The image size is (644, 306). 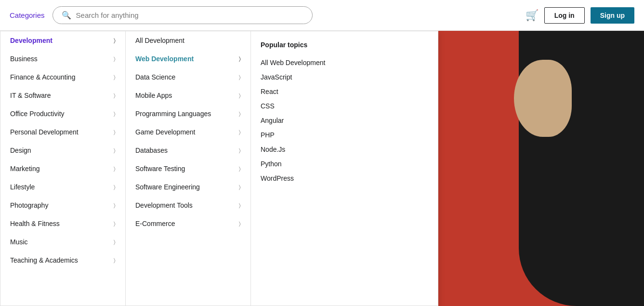 I want to click on popular-topic-item: JavaScript, so click(x=314, y=77).